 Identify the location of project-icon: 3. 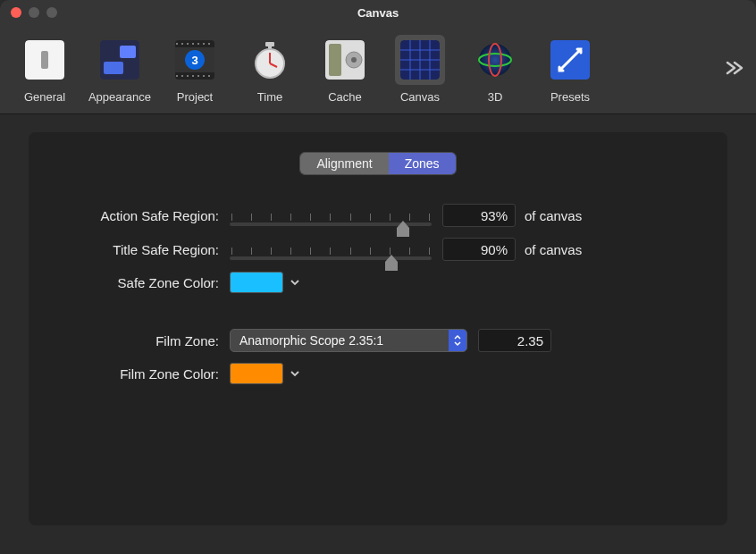
(195, 60).